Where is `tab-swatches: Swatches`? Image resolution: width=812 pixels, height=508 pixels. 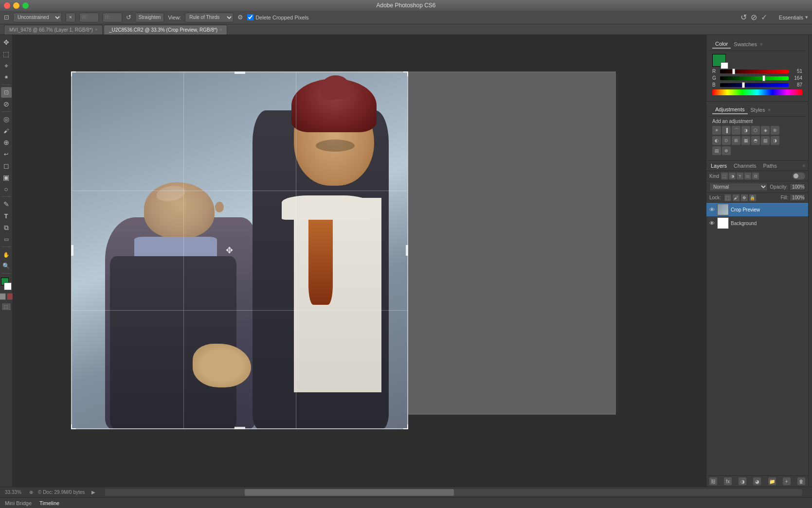 tab-swatches: Swatches is located at coordinates (745, 44).